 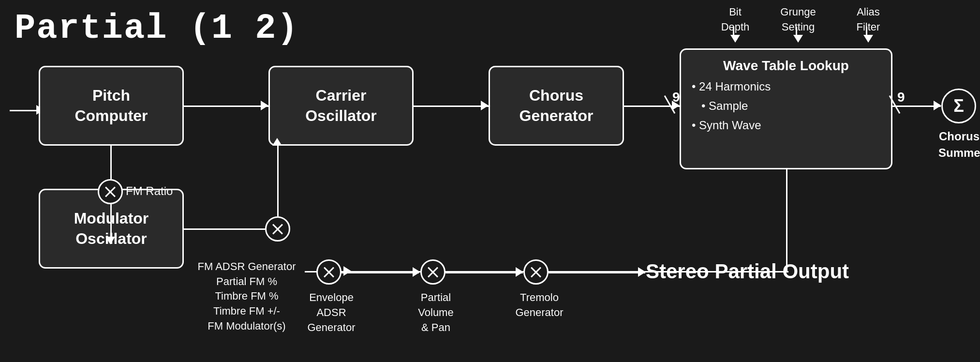 I want to click on fm-ratio-label: FM Ratio, so click(x=149, y=191).